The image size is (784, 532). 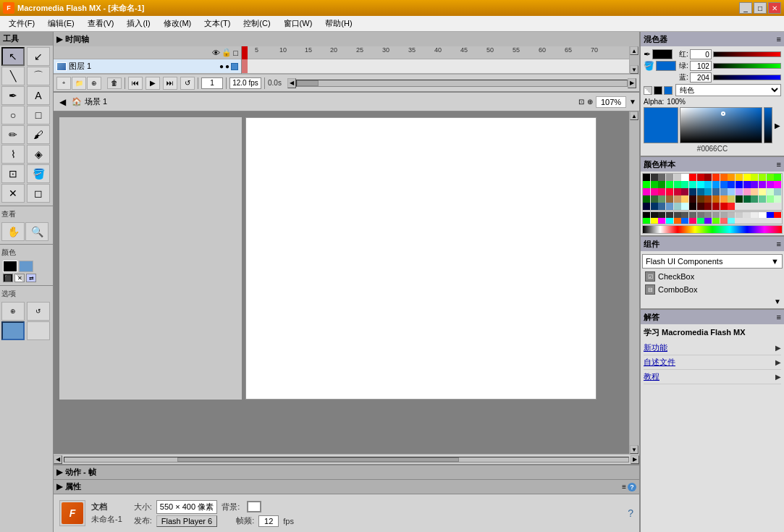 I want to click on delete-layer-btn: 🗑, so click(x=114, y=83).